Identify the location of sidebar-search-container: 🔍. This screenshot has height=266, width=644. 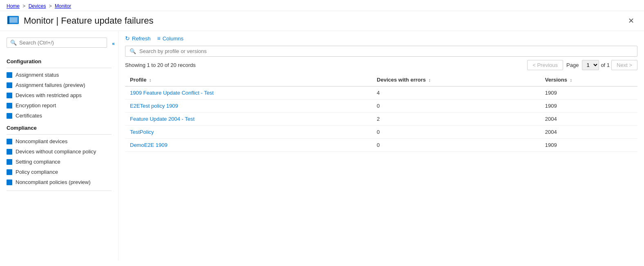
(57, 42).